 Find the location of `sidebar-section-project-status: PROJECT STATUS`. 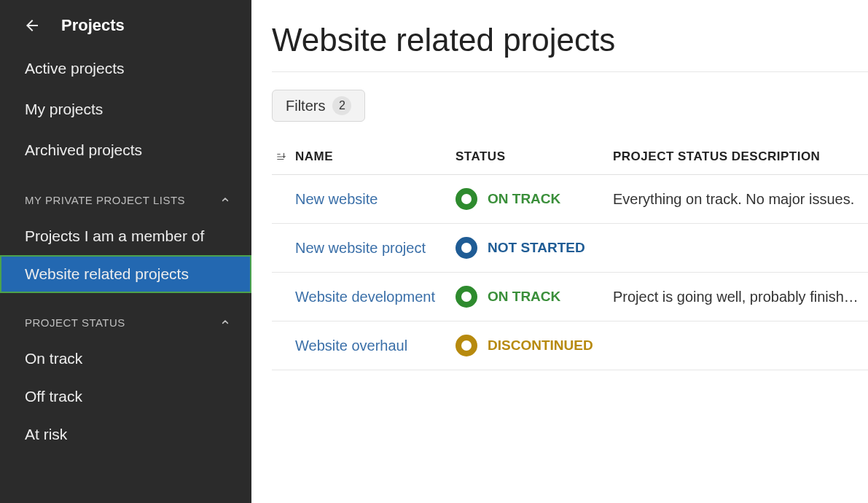

sidebar-section-project-status: PROJECT STATUS is located at coordinates (125, 320).